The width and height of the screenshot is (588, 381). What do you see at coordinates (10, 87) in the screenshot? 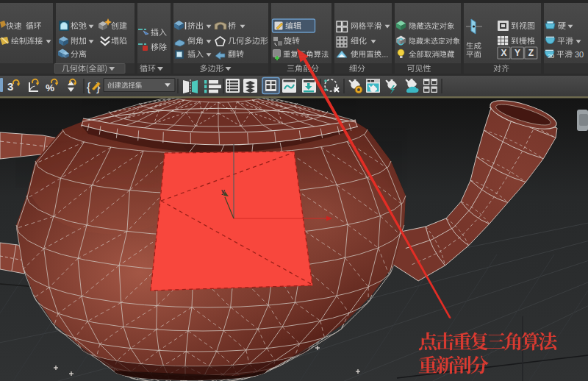
I see `svg-text: 3` at bounding box center [10, 87].